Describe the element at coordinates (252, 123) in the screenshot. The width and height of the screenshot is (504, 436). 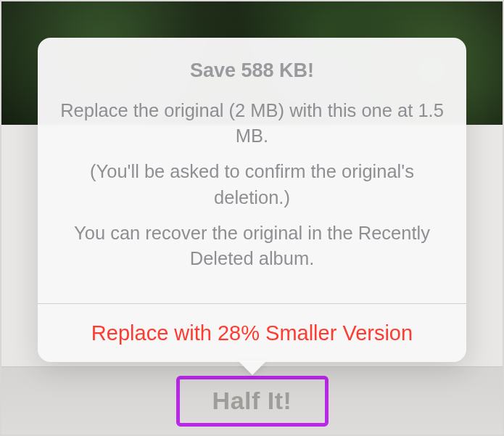
I see `popover-message-line-1: Replace the original (2 MB) with this on…` at that location.